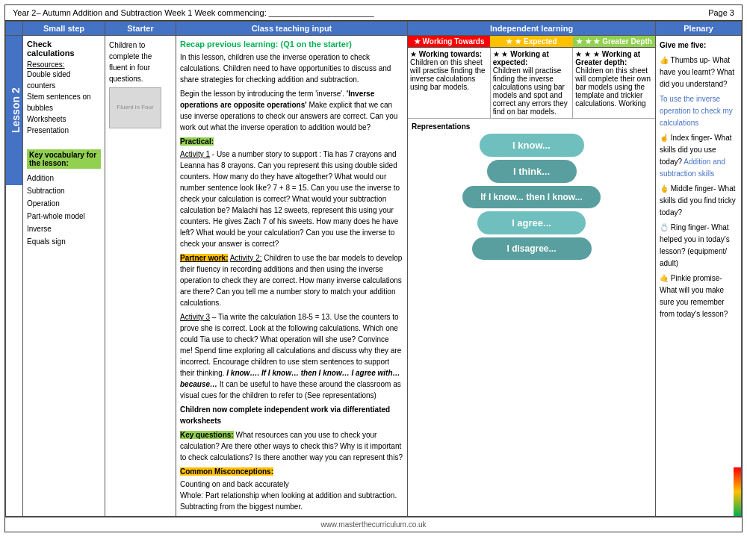 Image resolution: width=747 pixels, height=560 pixels. I want to click on plenary-item-middle: 🖕 Middle finger- What skills did you fin…, so click(698, 201).